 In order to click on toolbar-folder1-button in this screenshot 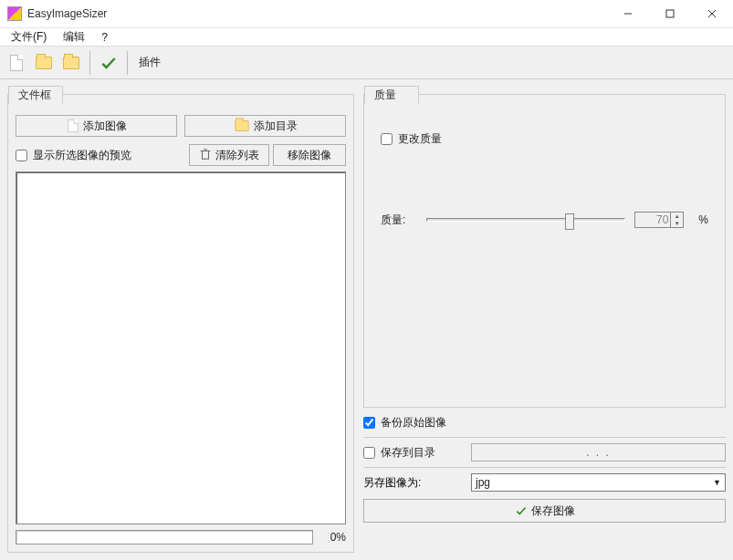, I will do `click(44, 63)`.